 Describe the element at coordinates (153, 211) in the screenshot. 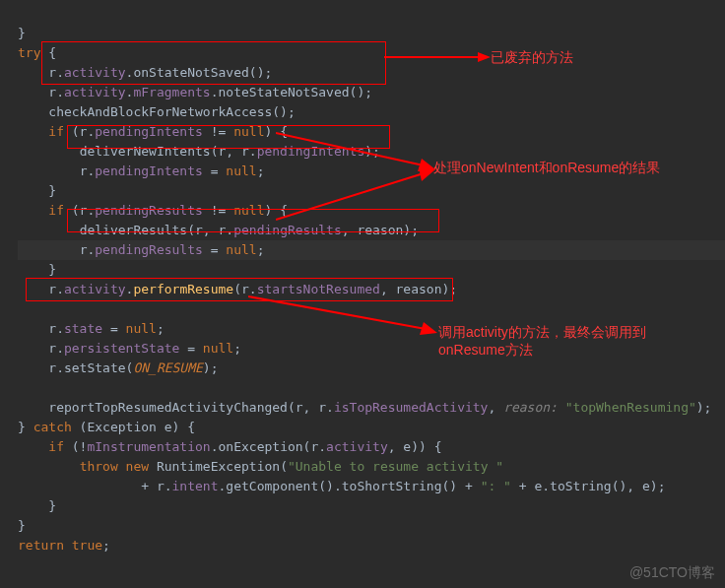

I see `line: if (r.pendingResults != null) {` at that location.